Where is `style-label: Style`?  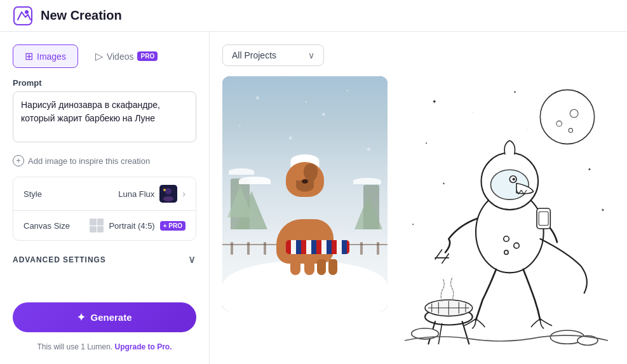 style-label: Style is located at coordinates (33, 194).